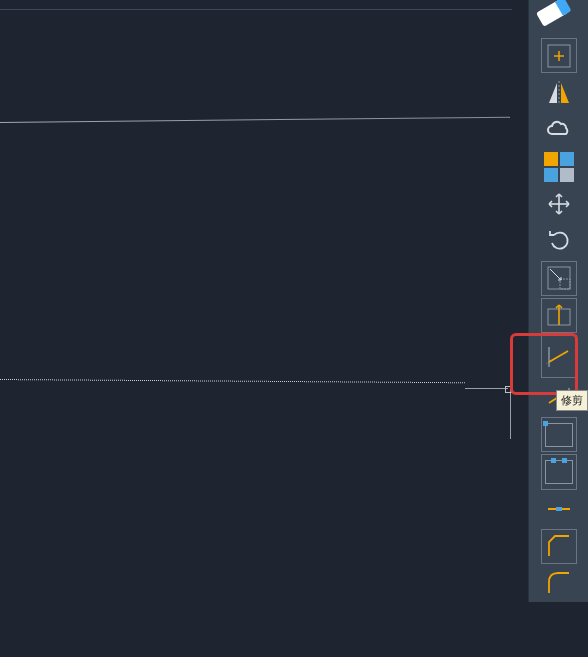 This screenshot has height=657, width=588. What do you see at coordinates (559, 472) in the screenshot?
I see `break-icon` at bounding box center [559, 472].